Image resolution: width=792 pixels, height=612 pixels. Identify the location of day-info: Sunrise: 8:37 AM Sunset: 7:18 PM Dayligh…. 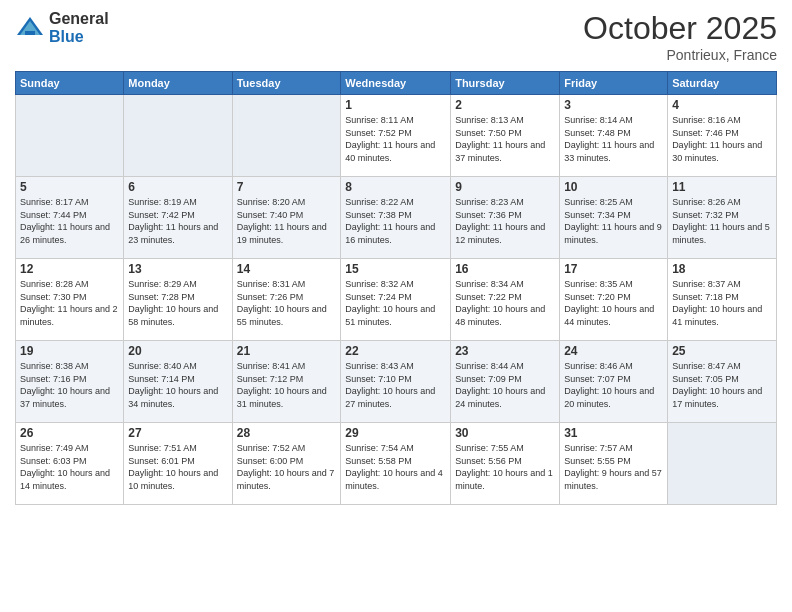
(722, 303).